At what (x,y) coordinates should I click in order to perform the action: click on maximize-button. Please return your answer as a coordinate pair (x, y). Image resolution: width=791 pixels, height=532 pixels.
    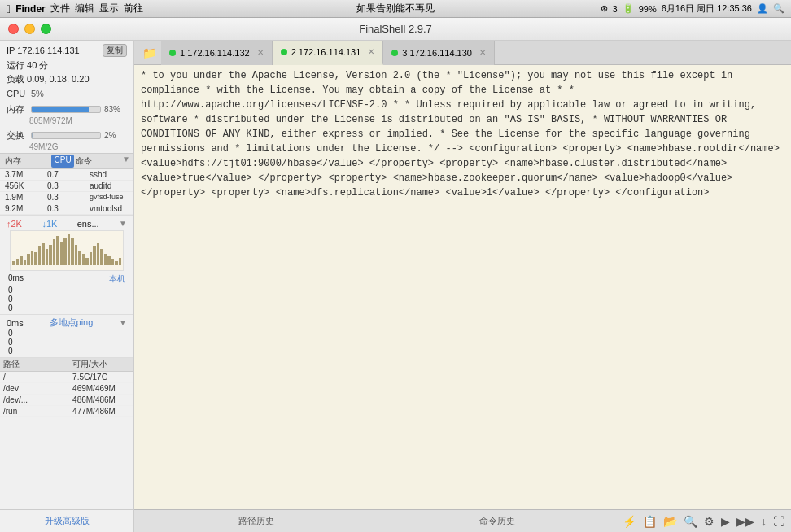
    Looking at the image, I should click on (46, 29).